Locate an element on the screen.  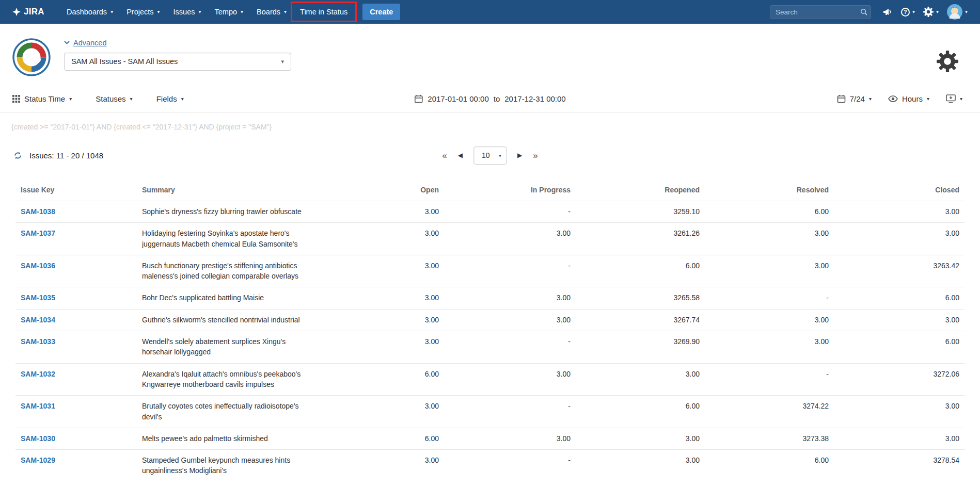
issue-key-link: SAM-1037 is located at coordinates (38, 233).